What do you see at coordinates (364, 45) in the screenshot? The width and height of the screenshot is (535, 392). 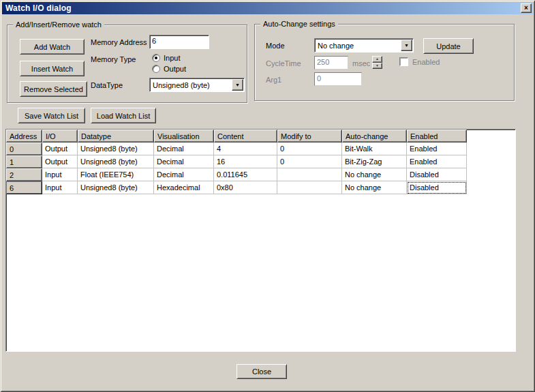 I see `mode-combobox: No change ▼` at bounding box center [364, 45].